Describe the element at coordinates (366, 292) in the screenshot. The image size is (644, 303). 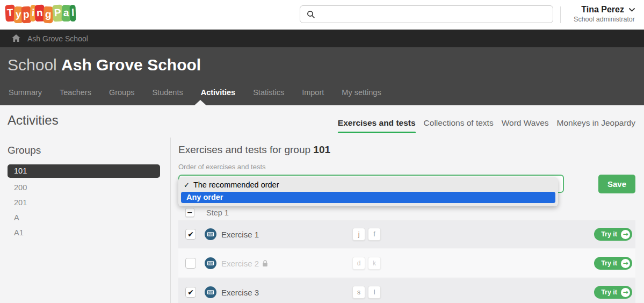
I see `exercise-keys: s l` at that location.